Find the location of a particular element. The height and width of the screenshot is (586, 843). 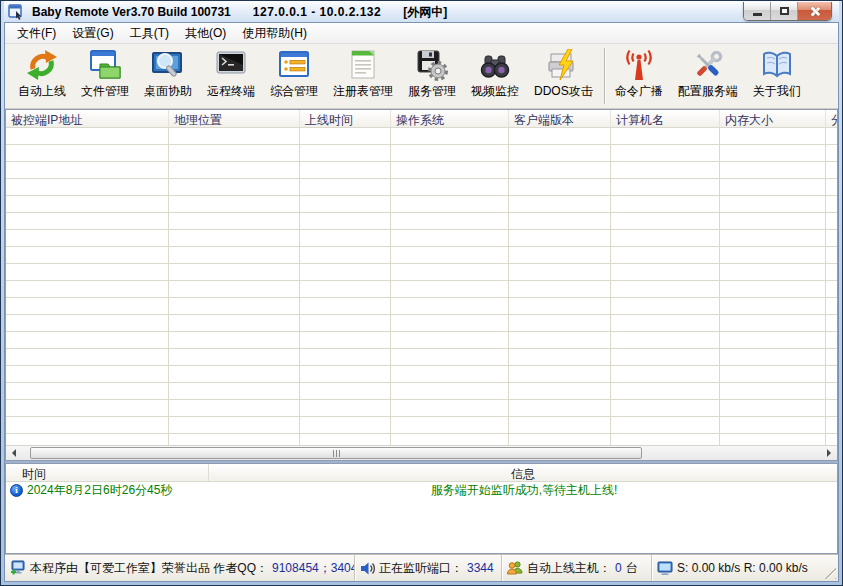

toolbar-label: 桌面协助 is located at coordinates (168, 92).